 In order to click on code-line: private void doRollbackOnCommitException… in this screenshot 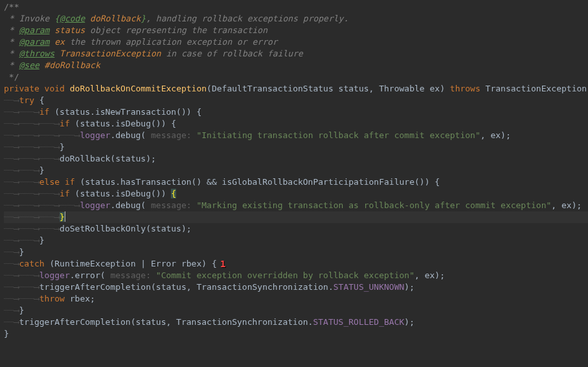, I will do `click(296, 89)`.